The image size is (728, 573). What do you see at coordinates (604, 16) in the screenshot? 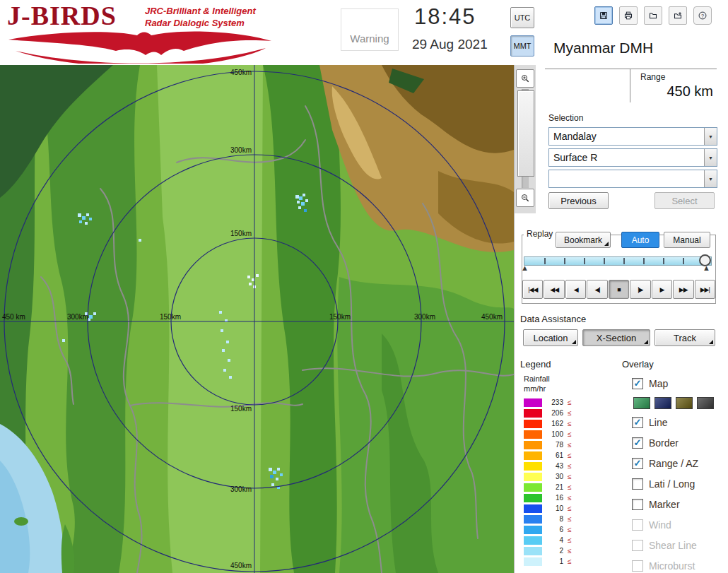
I see `save-icon` at bounding box center [604, 16].